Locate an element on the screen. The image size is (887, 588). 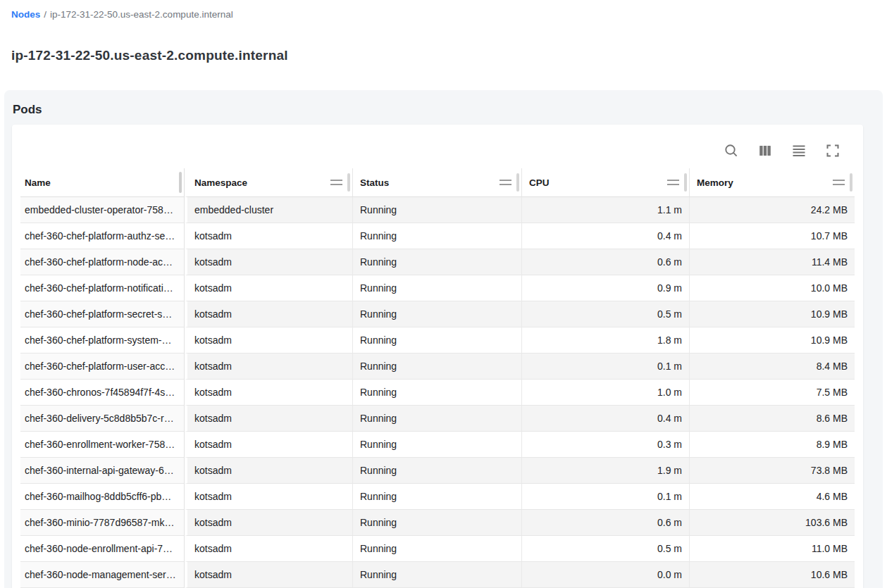
cell-memory: 4.6 MB is located at coordinates (772, 497).